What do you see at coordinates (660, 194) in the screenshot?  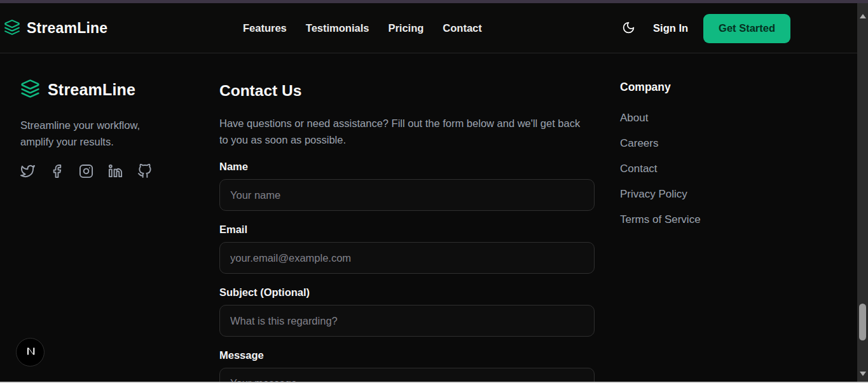 I see `list-item: Privacy Policy` at bounding box center [660, 194].